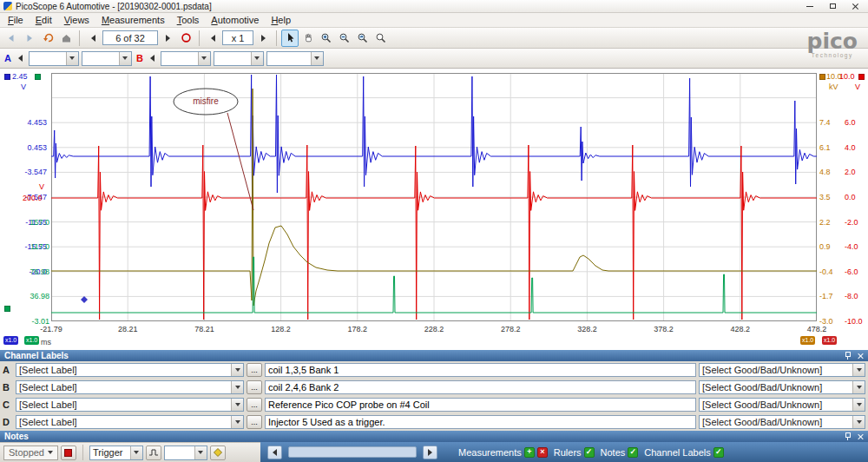 This screenshot has width=868, height=462. Describe the element at coordinates (214, 149) in the screenshot. I see `misfire-annotation: misfire` at that location.